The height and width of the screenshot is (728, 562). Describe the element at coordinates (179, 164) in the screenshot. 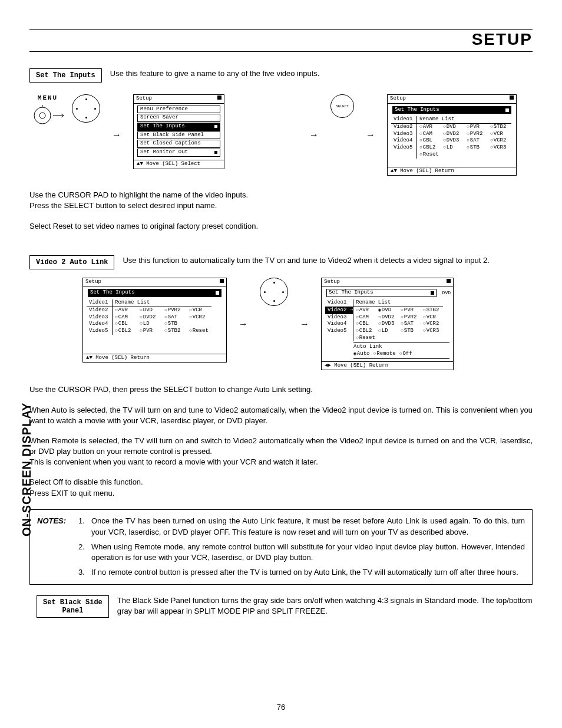

I see `osd-footer: ▲▼ Move (SEL) Select` at that location.